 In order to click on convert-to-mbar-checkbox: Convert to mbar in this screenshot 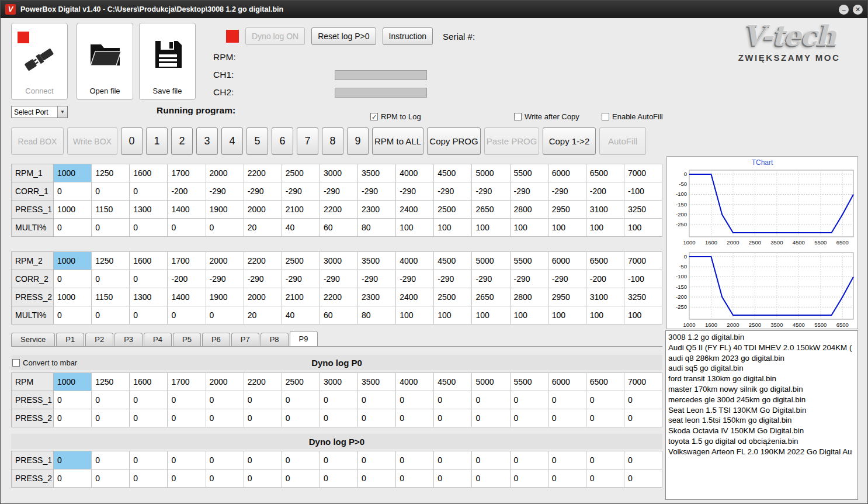, I will do `click(44, 363)`.